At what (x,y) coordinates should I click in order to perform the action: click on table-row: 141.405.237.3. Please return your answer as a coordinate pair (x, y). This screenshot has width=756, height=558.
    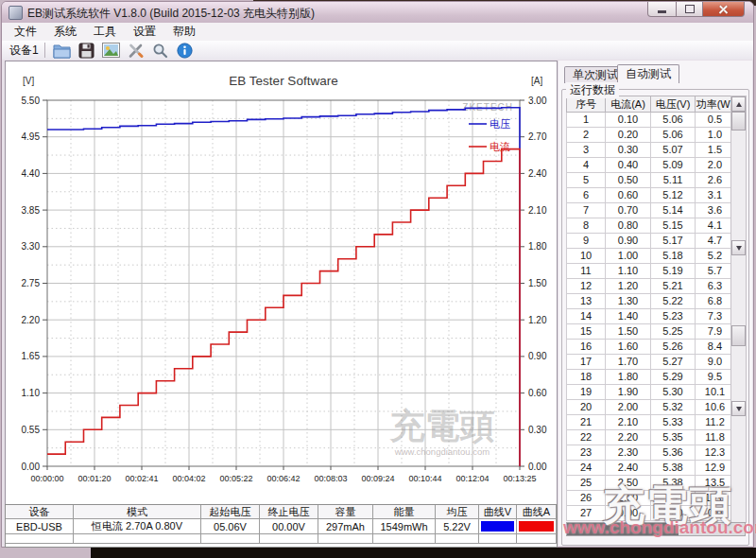
    Looking at the image, I should click on (651, 317).